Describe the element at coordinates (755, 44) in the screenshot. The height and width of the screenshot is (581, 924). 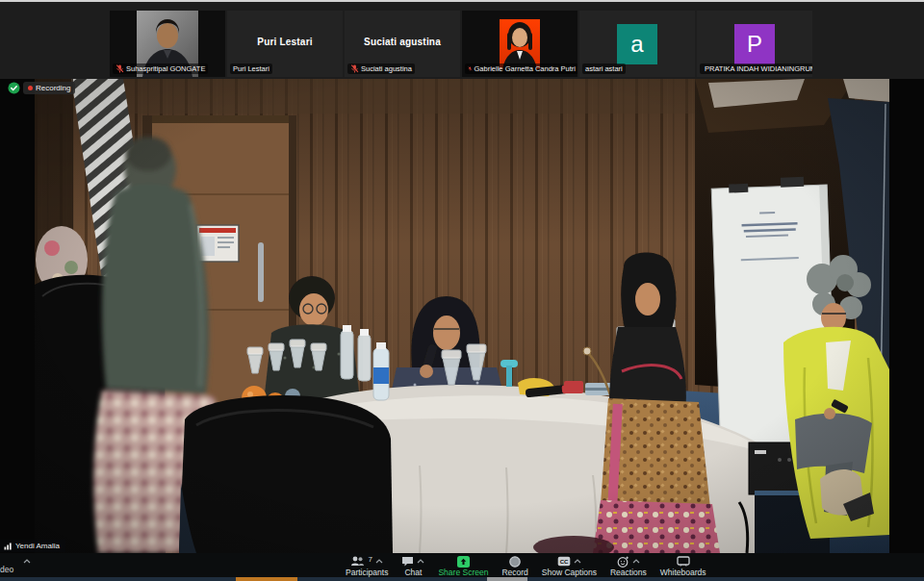
I see `avatar-initial: P` at that location.